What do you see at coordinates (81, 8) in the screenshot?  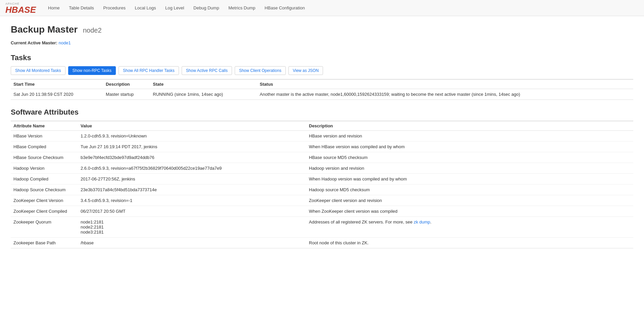 I see `nav-table-details: Table Details` at bounding box center [81, 8].